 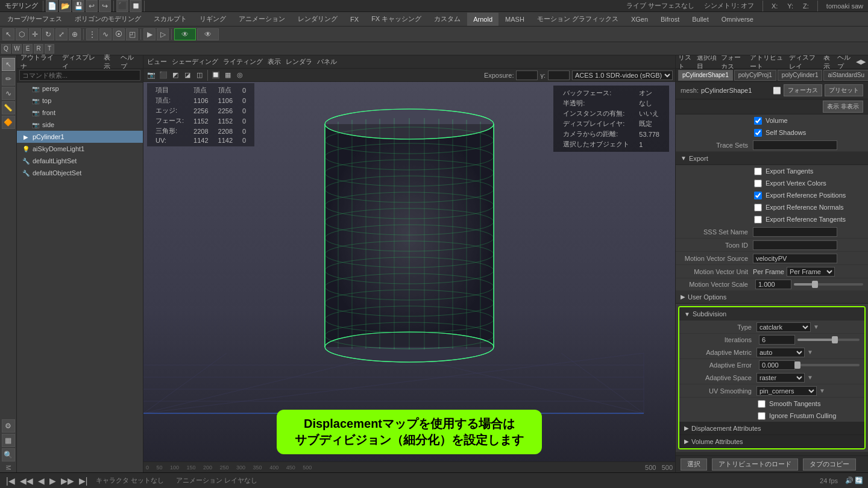 I want to click on outliner-item-top: 📷 top, so click(x=80, y=101).